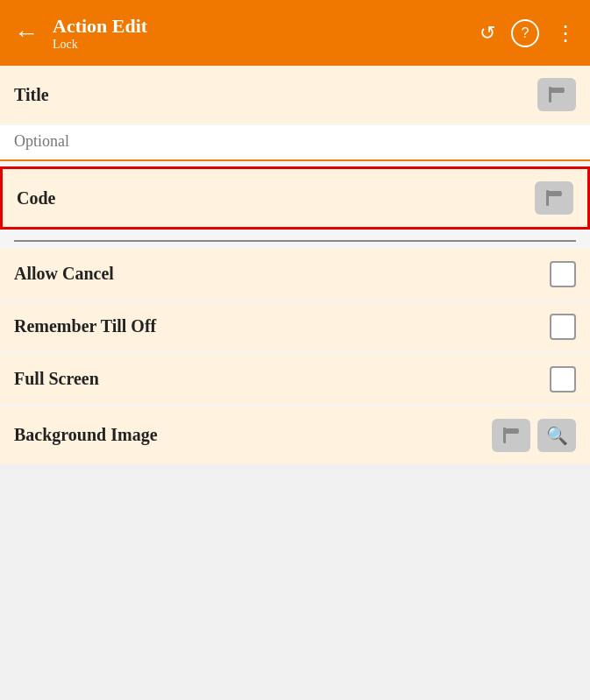 The width and height of the screenshot is (590, 700). Describe the element at coordinates (295, 198) in the screenshot. I see `code-field-row: Code` at that location.